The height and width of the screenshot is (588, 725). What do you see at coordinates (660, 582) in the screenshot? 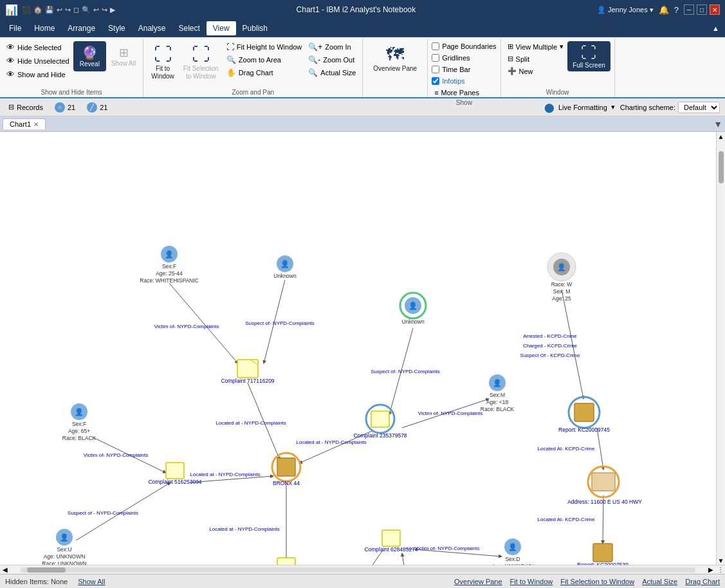
I see `status-actual-size: Actual Size` at bounding box center [660, 582].